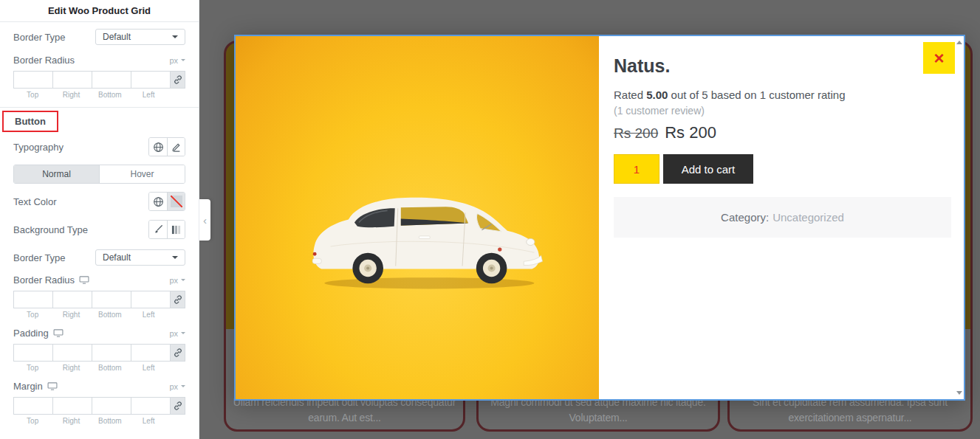 The image size is (980, 439). I want to click on margin-left-input, so click(151, 406).